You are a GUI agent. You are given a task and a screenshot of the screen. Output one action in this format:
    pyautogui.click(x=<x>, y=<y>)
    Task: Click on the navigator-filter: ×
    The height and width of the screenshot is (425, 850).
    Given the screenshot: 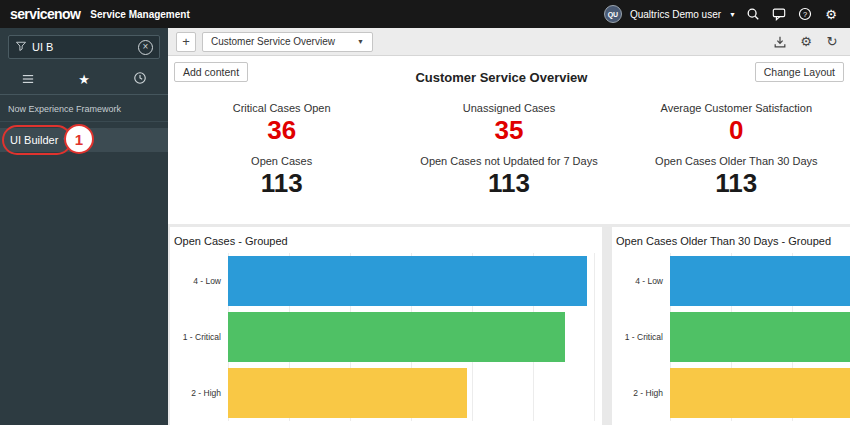 What is the action you would take?
    pyautogui.click(x=84, y=47)
    